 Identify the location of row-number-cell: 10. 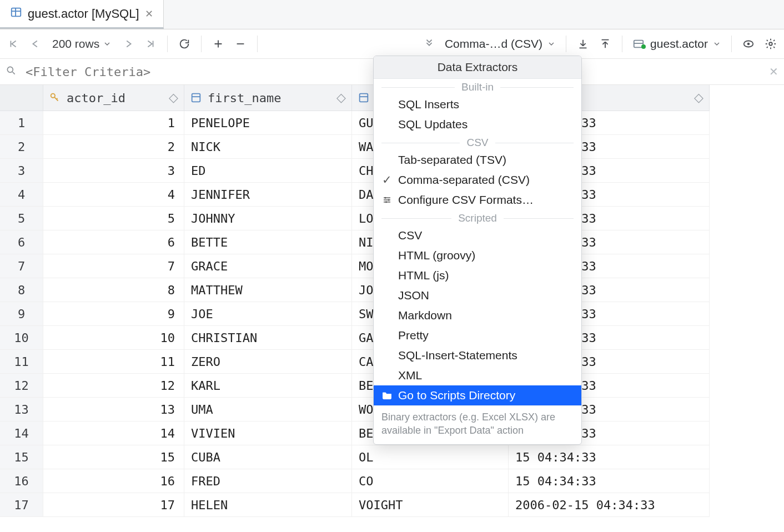
(22, 338).